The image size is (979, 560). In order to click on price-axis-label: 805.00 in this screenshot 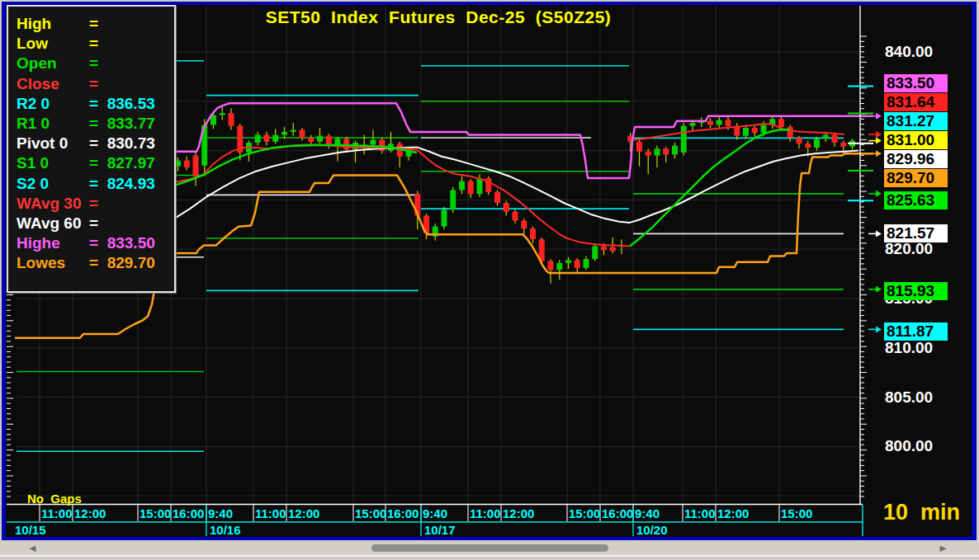, I will do `click(917, 398)`.